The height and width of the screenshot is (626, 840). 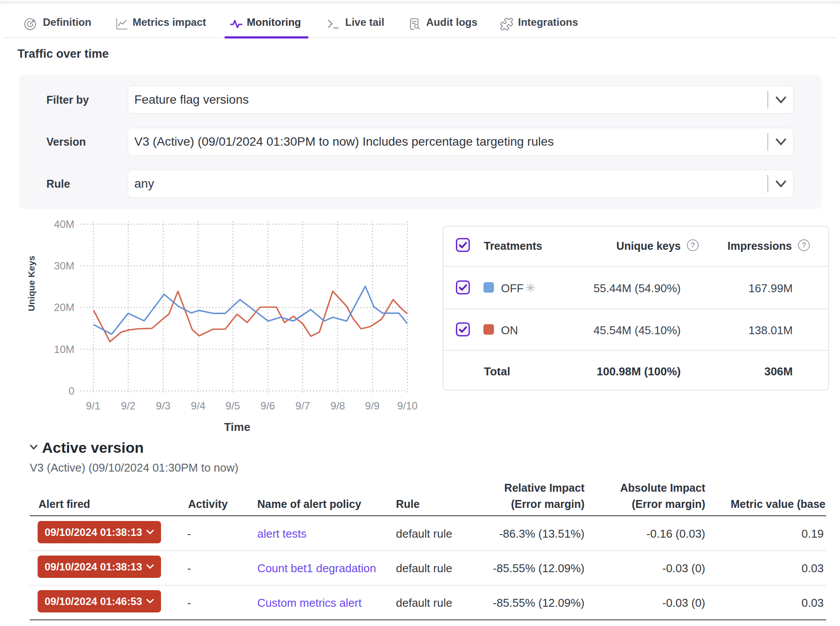 What do you see at coordinates (93, 406) in the screenshot?
I see `svg-text: 9/1` at bounding box center [93, 406].